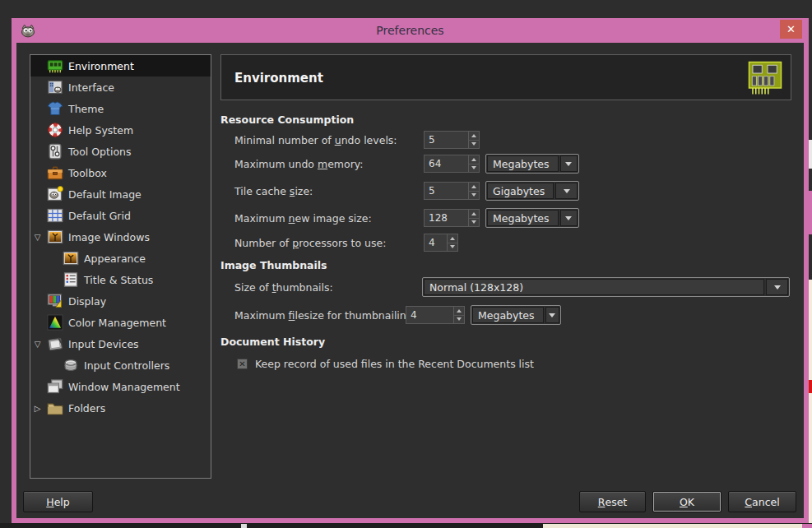  What do you see at coordinates (120, 215) in the screenshot?
I see `sidebar-item-default-grid: Default Grid` at bounding box center [120, 215].